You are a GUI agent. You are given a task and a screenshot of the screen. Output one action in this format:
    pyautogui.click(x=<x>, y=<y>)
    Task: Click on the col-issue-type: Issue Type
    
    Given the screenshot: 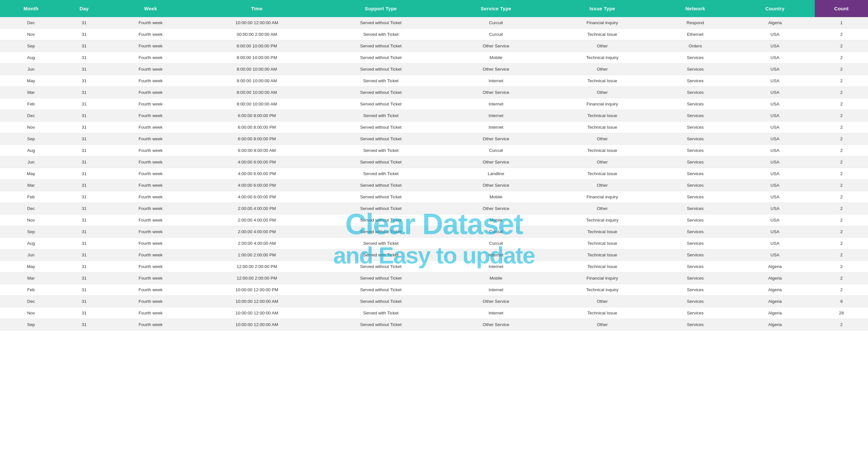 What is the action you would take?
    pyautogui.click(x=602, y=9)
    